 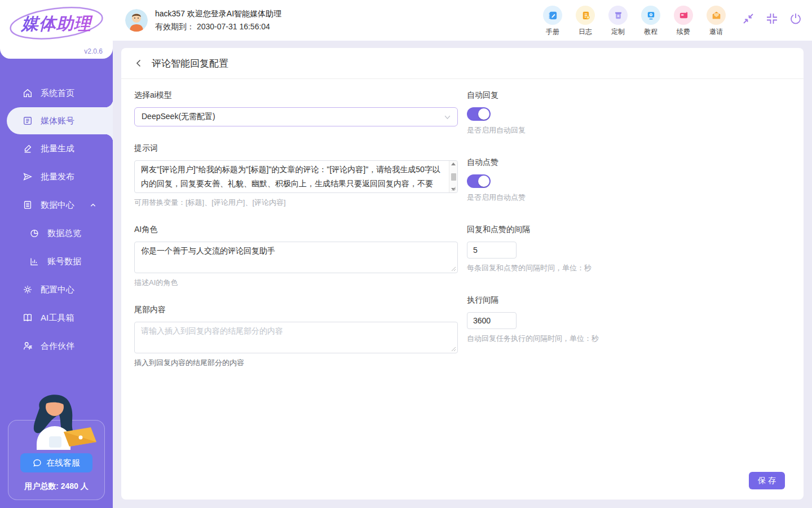 I want to click on field-auto-reply: 自动回复 是否启用自动回复, so click(x=629, y=113).